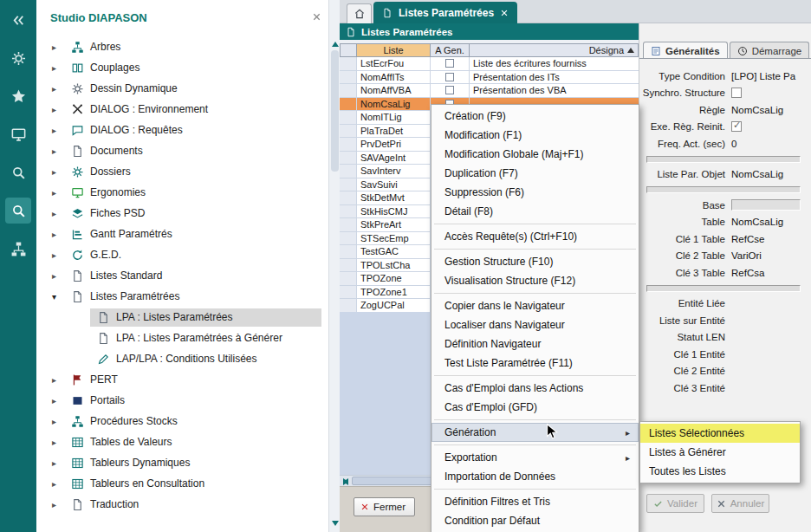 The image size is (811, 532). I want to click on tree-item: Fiches PSD, so click(182, 213).